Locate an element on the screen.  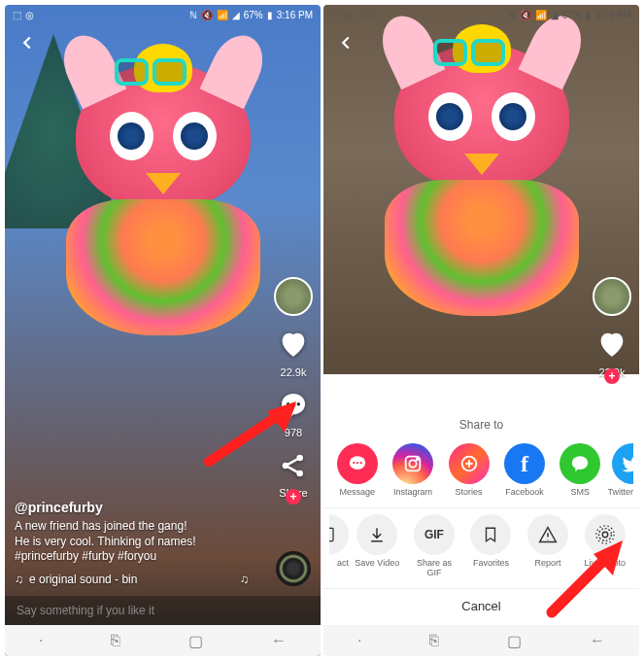
share-stories: Stories is located at coordinates (468, 470).